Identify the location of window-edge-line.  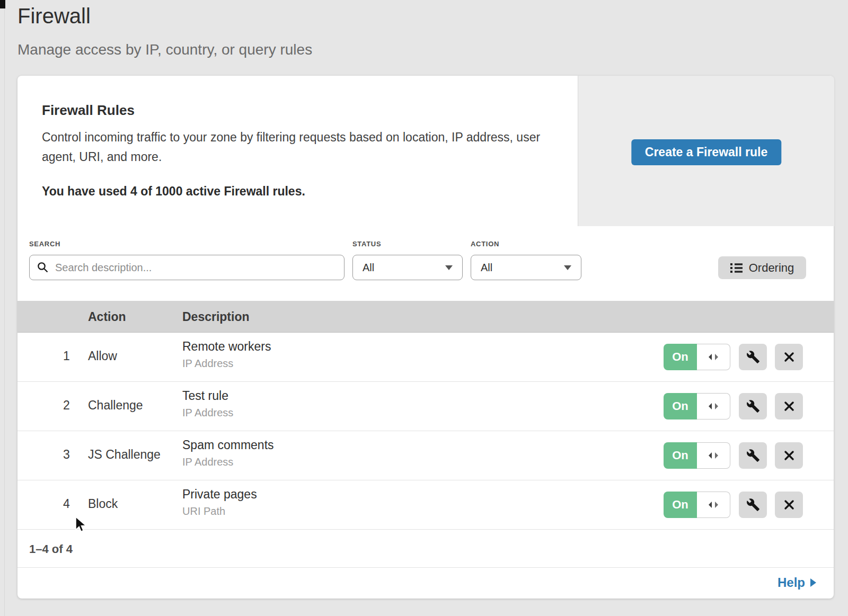
(4, 308).